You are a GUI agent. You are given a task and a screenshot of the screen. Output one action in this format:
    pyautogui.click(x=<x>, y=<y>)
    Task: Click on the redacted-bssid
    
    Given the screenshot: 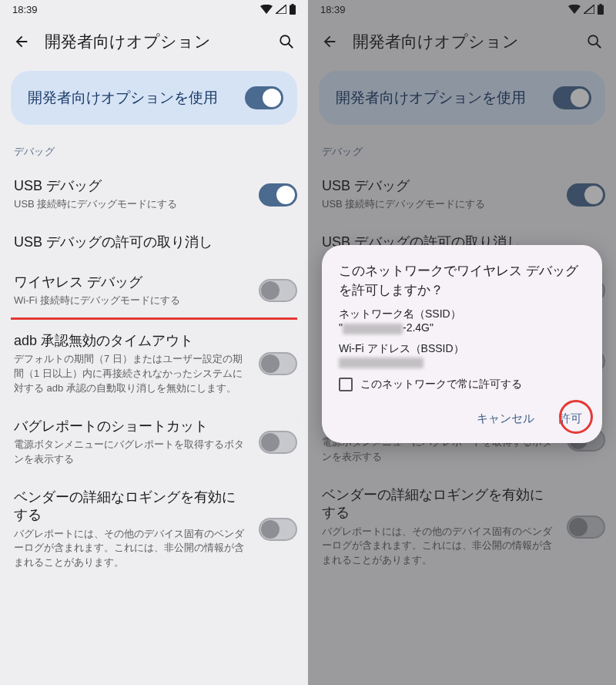 What is the action you would take?
    pyautogui.click(x=381, y=363)
    